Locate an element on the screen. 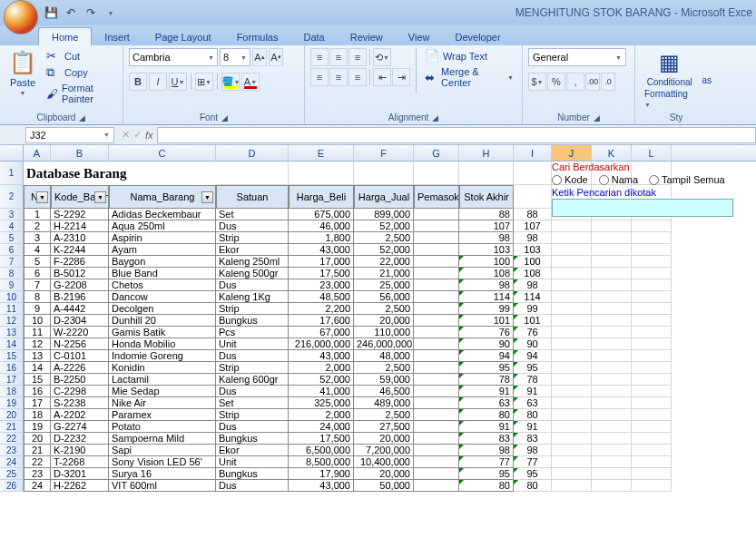 This screenshot has width=756, height=538. cell: T-2268 is located at coordinates (80, 463).